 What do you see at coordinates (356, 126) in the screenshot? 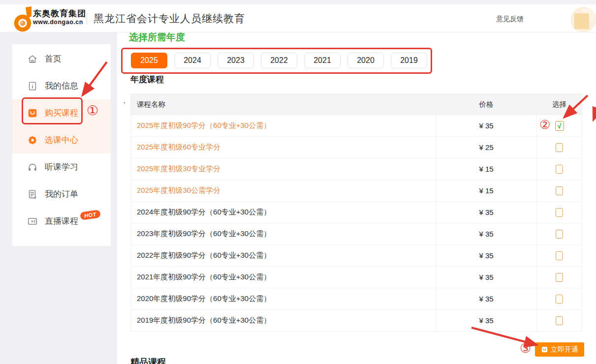
I see `table-row: 2025年度初级90学分（60专业+30公需）¥ 35√` at bounding box center [356, 126].